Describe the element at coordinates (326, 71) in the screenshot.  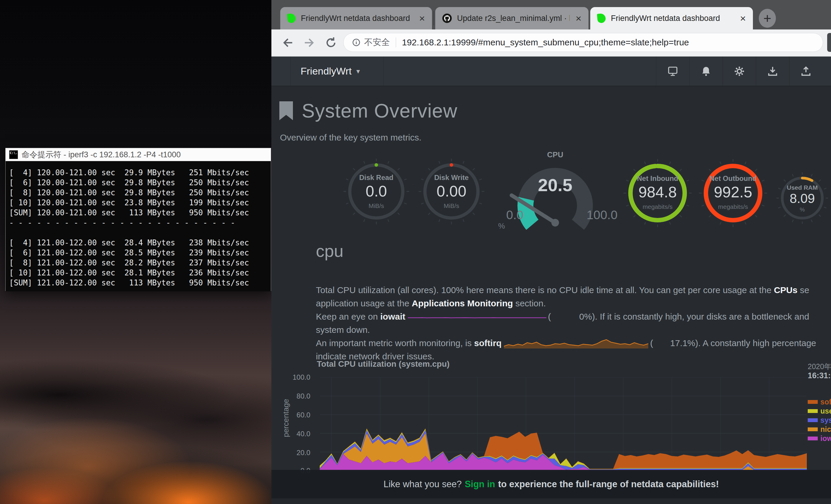
I see `host-name: FriendlyWrt` at that location.